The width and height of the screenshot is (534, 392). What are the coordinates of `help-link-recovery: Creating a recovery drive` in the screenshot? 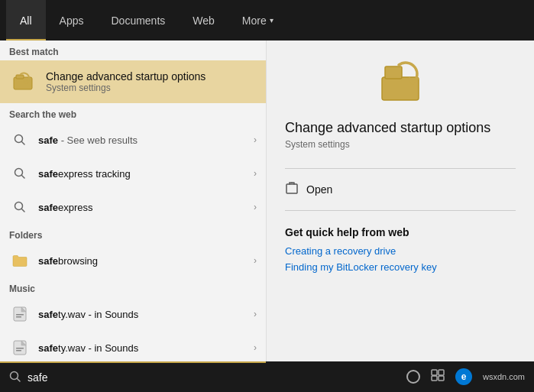 It's located at (341, 251).